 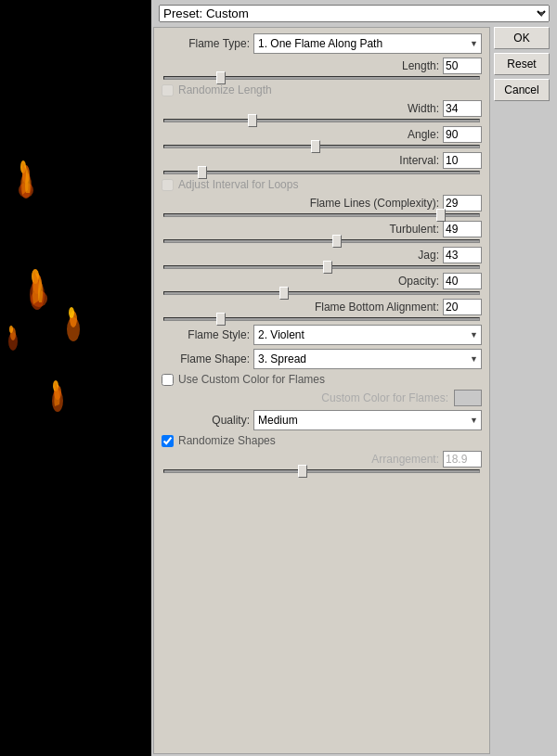 What do you see at coordinates (368, 44) in the screenshot?
I see `flame-type-select: 1. One Flame Along Path` at bounding box center [368, 44].